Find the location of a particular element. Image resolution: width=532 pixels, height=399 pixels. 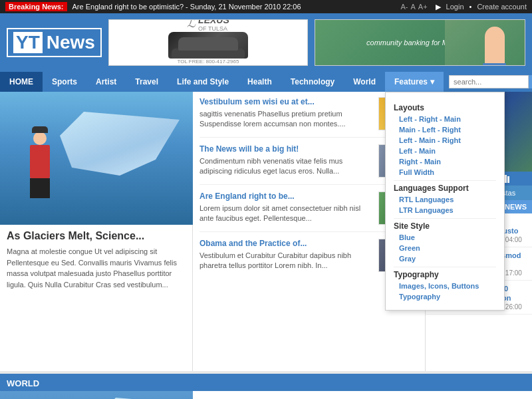

logo: YT News is located at coordinates (55, 43).